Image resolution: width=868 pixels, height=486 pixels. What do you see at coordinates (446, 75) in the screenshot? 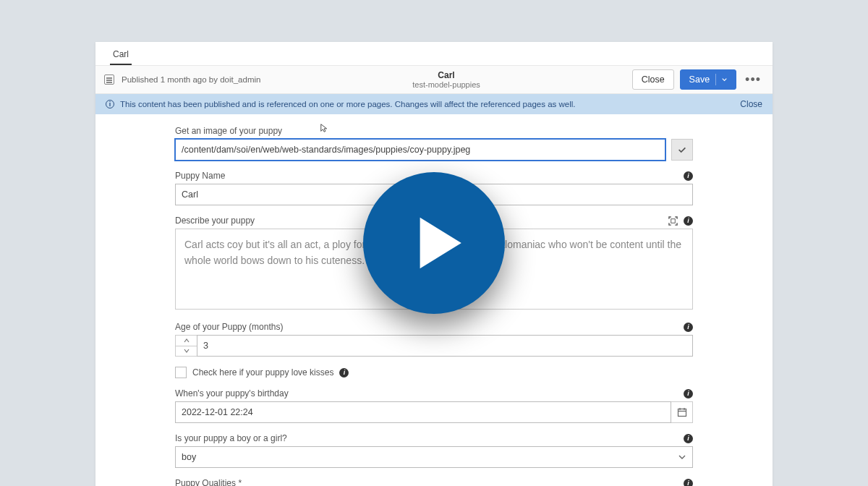
I see `page-title: Carl` at bounding box center [446, 75].